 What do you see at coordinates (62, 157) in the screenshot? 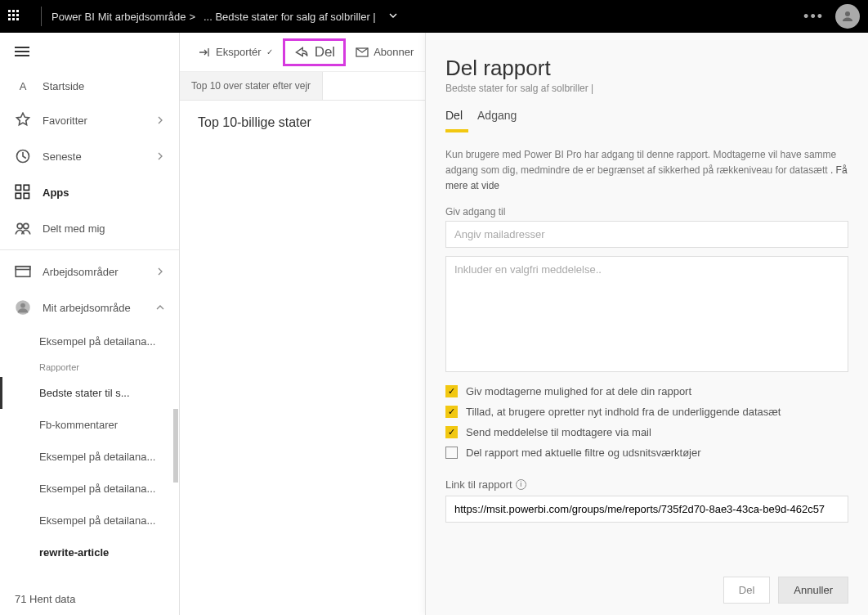
I see `recent-label: Seneste` at bounding box center [62, 157].